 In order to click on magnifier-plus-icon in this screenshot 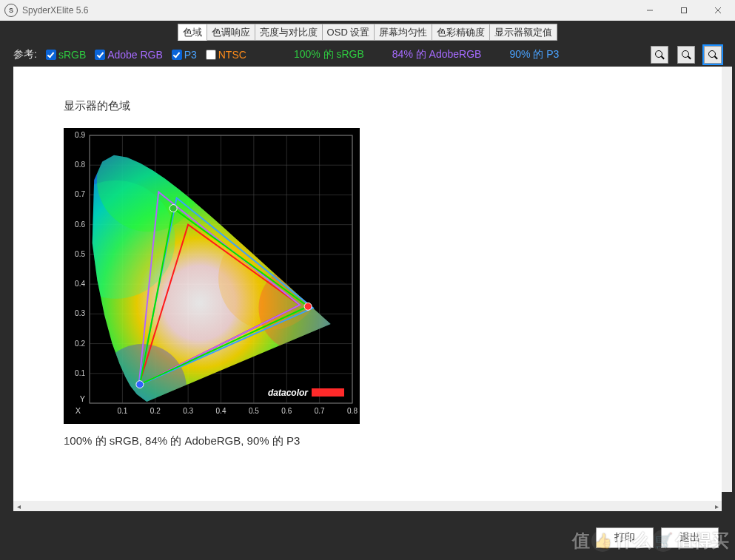, I will do `click(660, 55)`.